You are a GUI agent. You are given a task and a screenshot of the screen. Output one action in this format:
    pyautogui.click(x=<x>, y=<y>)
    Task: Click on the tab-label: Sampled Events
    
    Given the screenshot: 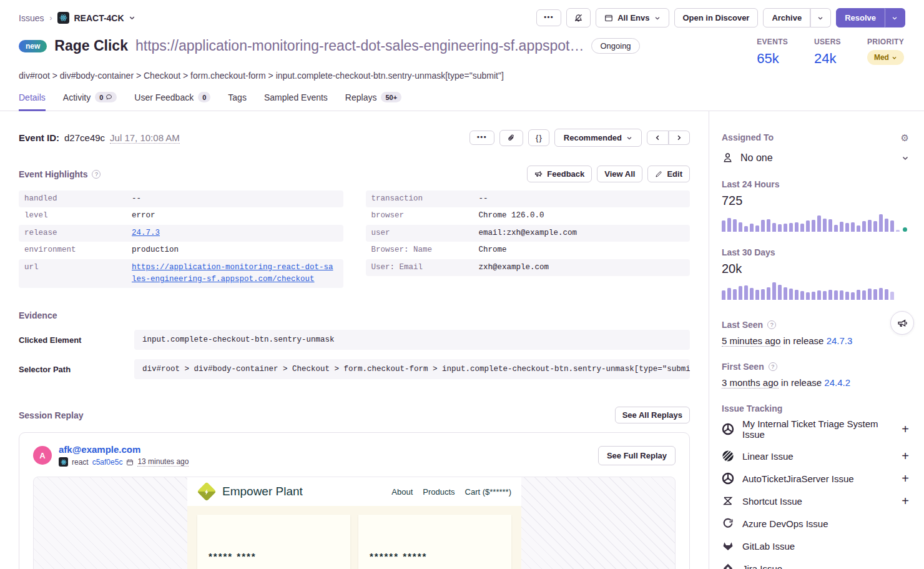 What is the action you would take?
    pyautogui.click(x=296, y=97)
    